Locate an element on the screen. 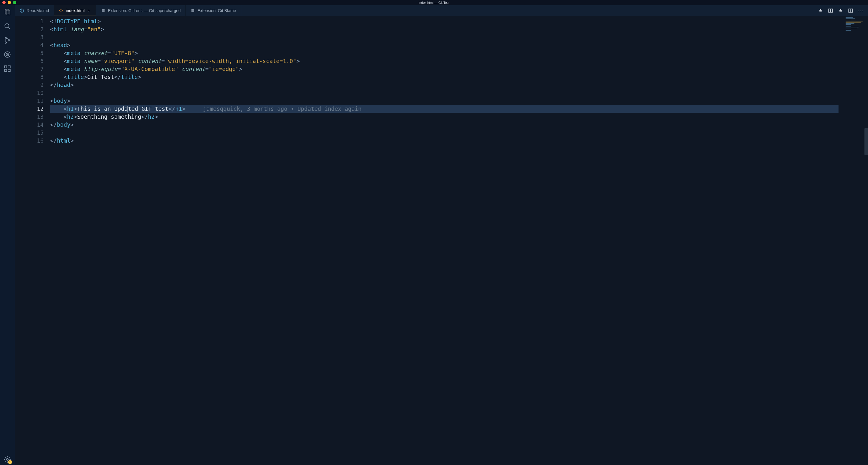 The width and height of the screenshot is (868, 465). source-control-icon is located at coordinates (7, 40).